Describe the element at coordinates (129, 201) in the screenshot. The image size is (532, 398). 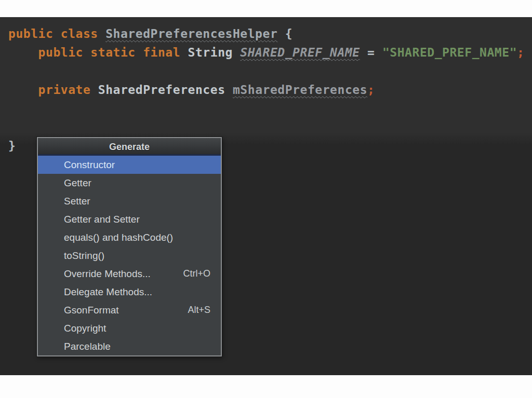
I see `menu-item-setter: Setter` at that location.